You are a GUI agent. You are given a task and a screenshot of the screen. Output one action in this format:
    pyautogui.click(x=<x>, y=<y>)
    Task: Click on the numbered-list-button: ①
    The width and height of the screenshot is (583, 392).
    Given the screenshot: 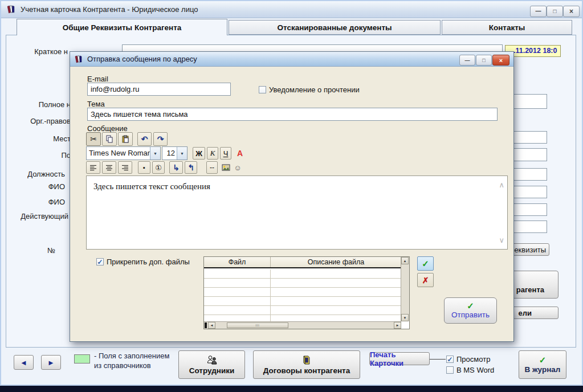 What is the action you would take?
    pyautogui.click(x=158, y=168)
    